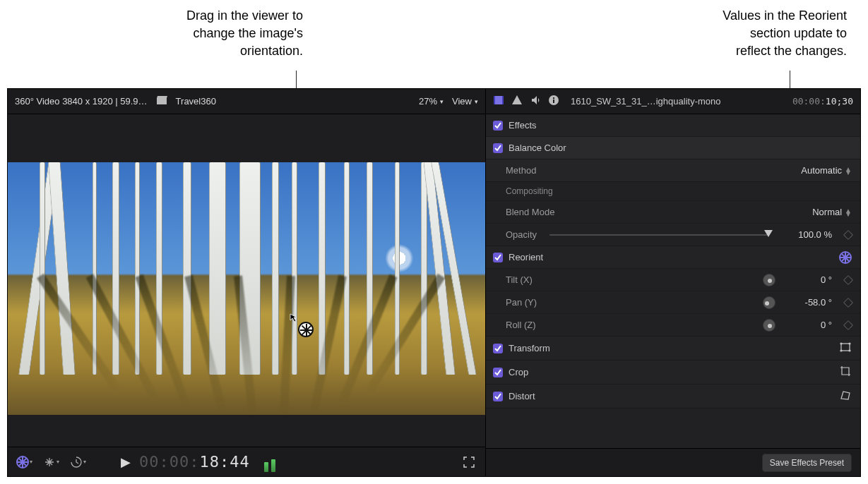 The width and height of the screenshot is (868, 484). Describe the element at coordinates (673, 303) in the screenshot. I see `pan-row: Pan (Y) -58.0 °` at that location.